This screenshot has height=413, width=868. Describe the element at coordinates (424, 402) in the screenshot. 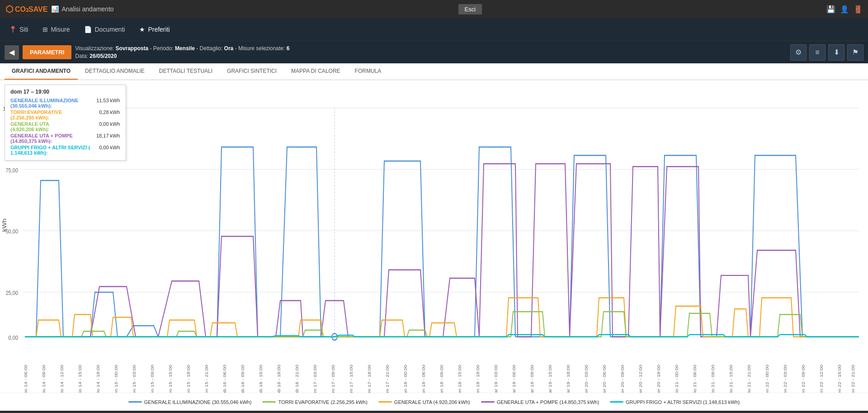

I see `legend-item-uta: GENERALE UTA (4.920,206 kWh)` at that location.